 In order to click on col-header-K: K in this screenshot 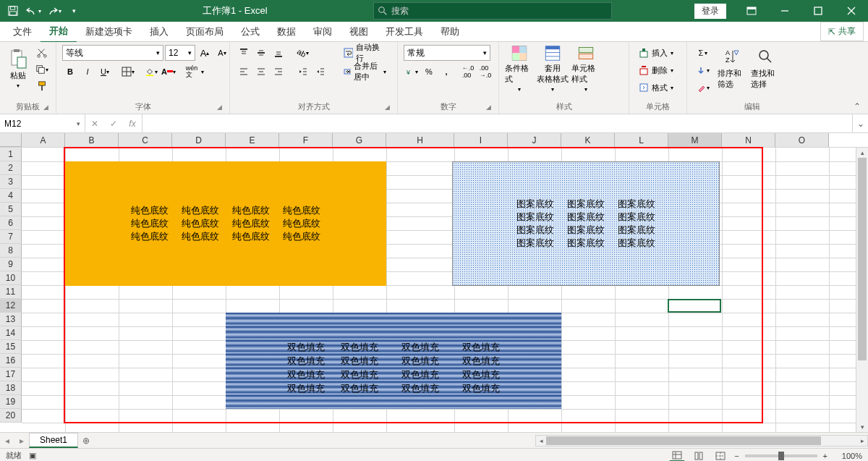, I will do `click(588, 140)`.